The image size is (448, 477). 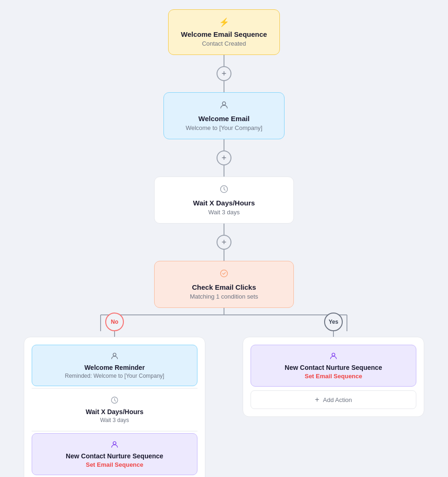 I want to click on email-title: Welcome Email, so click(x=224, y=118).